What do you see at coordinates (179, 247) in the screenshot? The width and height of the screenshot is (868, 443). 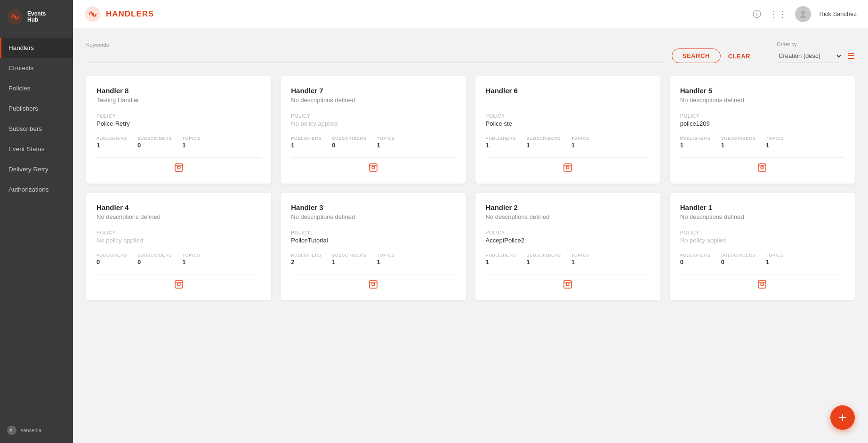 I see `handler-card: Handler 4 No descriptions defined POLICY…` at bounding box center [179, 247].